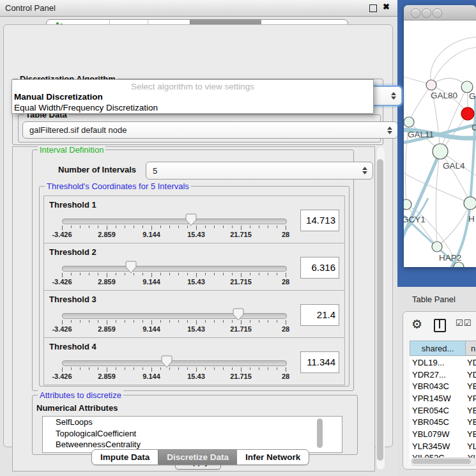  Describe the element at coordinates (415, 220) in the screenshot. I see `network-node-label: GCY1` at that location.